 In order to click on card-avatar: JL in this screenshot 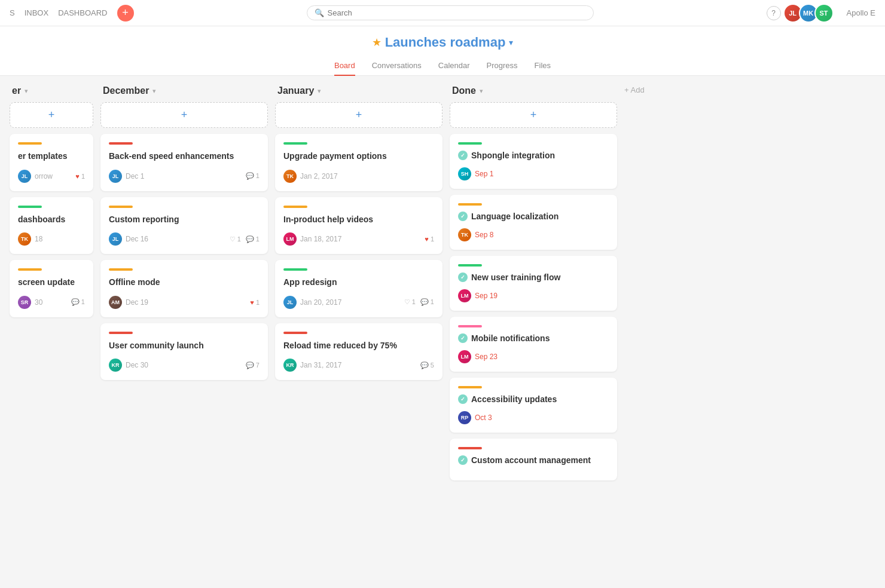, I will do `click(25, 176)`.